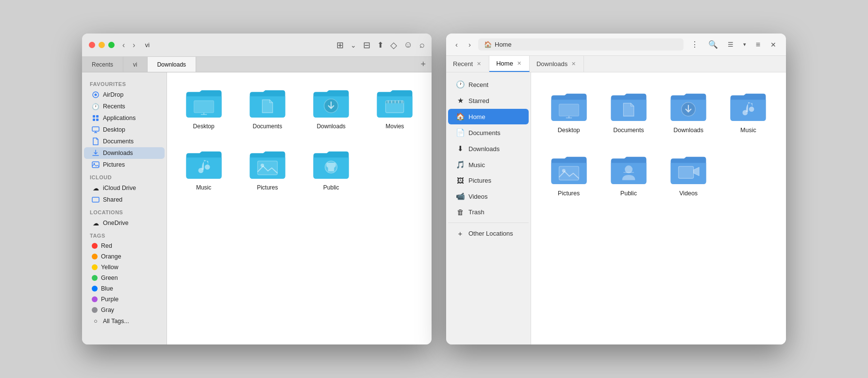 The width and height of the screenshot is (868, 378). I want to click on all-tags-icon: ○, so click(96, 321).